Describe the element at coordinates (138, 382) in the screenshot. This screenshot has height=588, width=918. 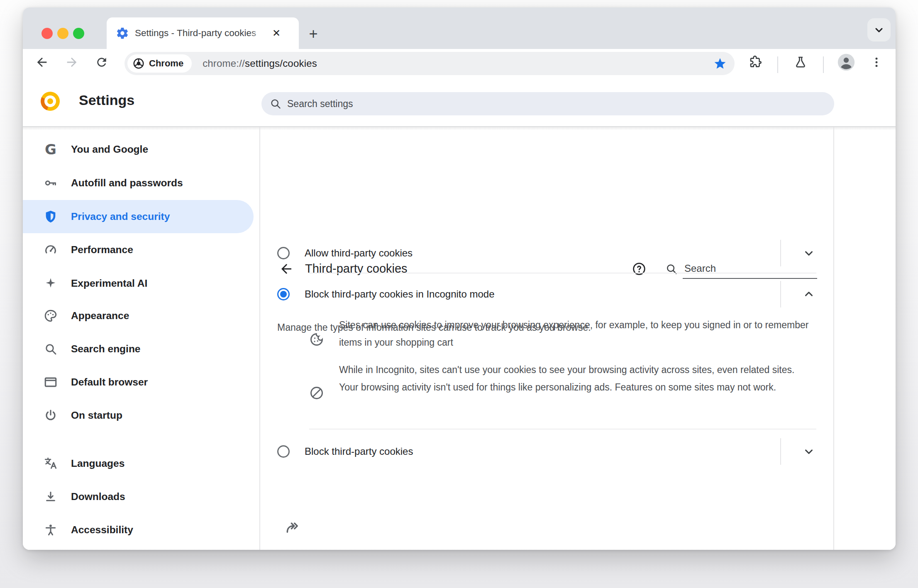
I see `sidebar-item-default-browser: Default browser` at that location.